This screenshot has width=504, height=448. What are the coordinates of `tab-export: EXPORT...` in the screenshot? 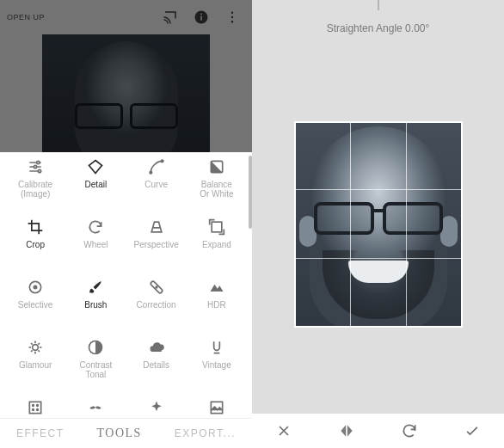 It's located at (205, 433).